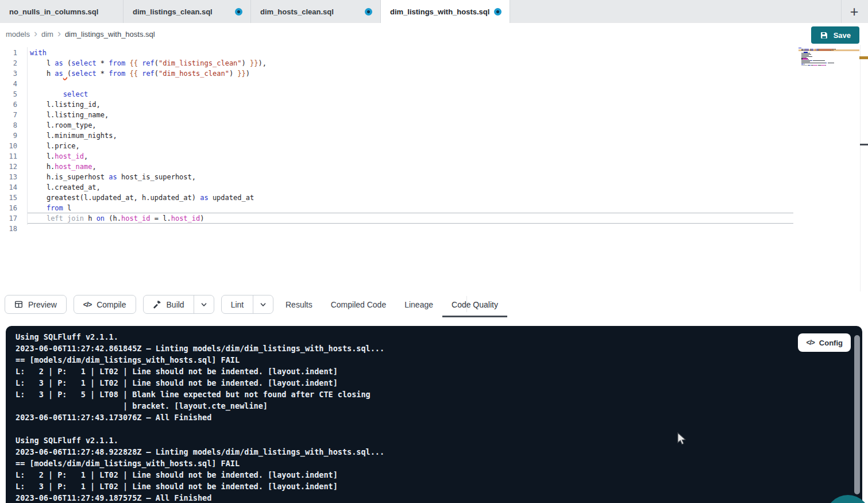  Describe the element at coordinates (9, 63) in the screenshot. I see `line-number: 2` at that location.